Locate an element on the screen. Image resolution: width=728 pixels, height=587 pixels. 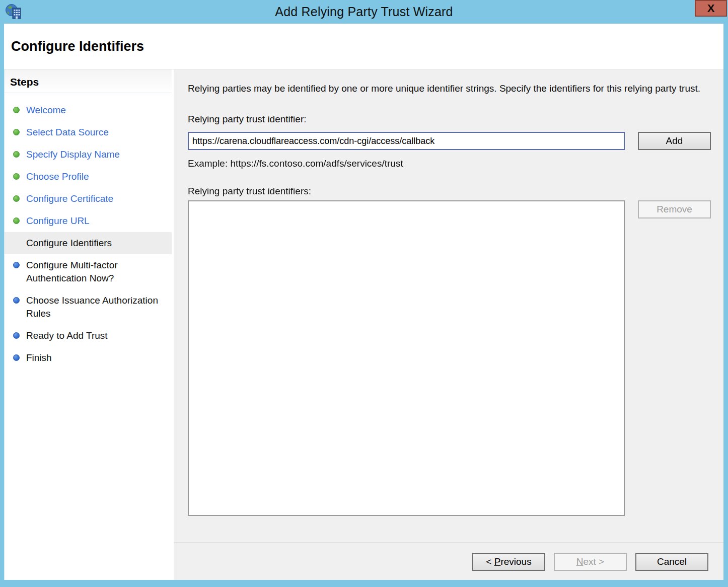
identifiers-list-label: Relying party trust identifiers: is located at coordinates (450, 191).